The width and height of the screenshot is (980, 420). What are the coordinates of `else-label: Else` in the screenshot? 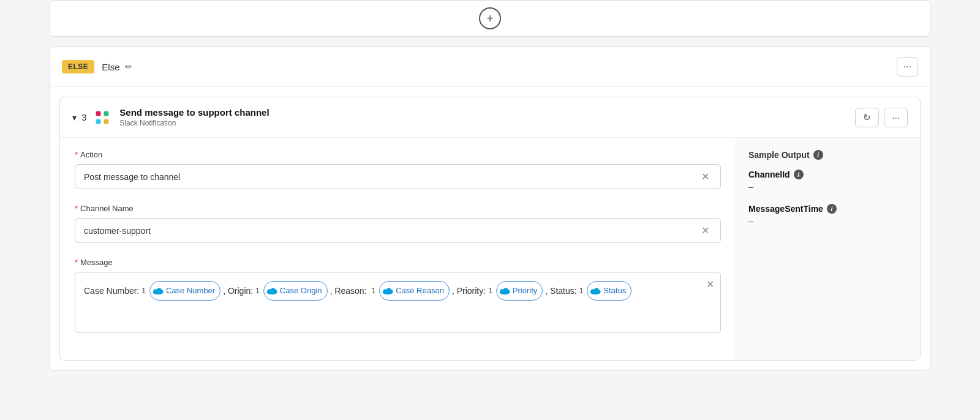 It's located at (110, 67).